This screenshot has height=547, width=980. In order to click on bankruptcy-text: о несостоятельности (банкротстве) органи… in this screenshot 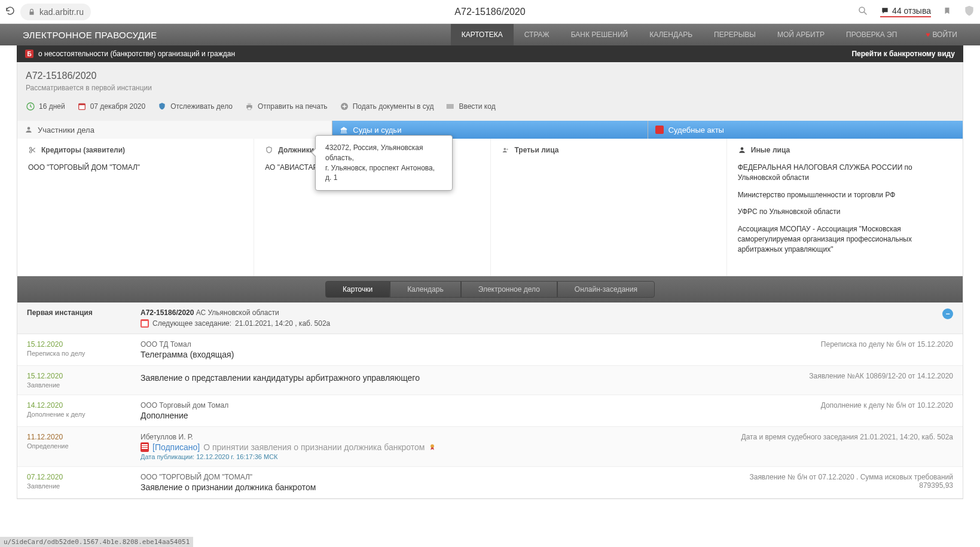, I will do `click(136, 54)`.